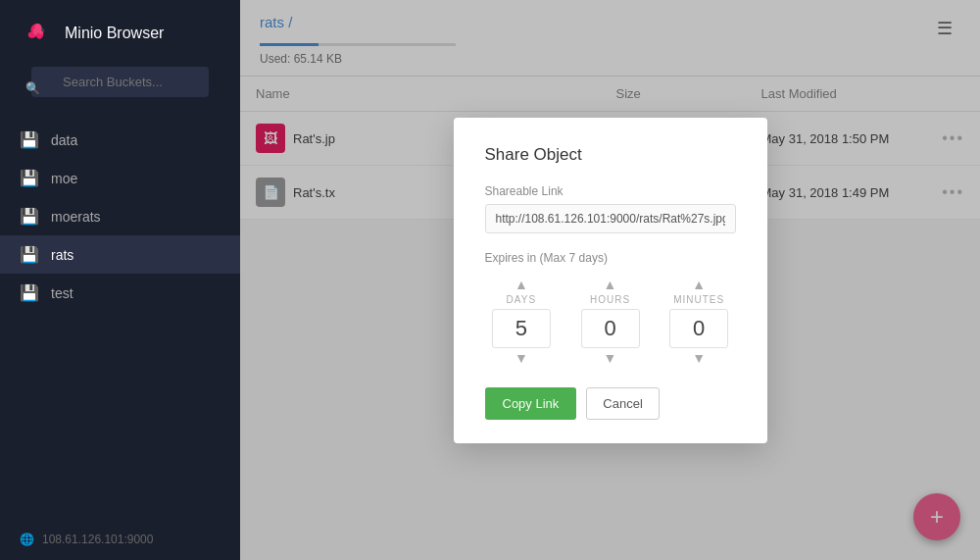  Describe the element at coordinates (29, 292) in the screenshot. I see `bucket-icon-test: 💾` at that location.